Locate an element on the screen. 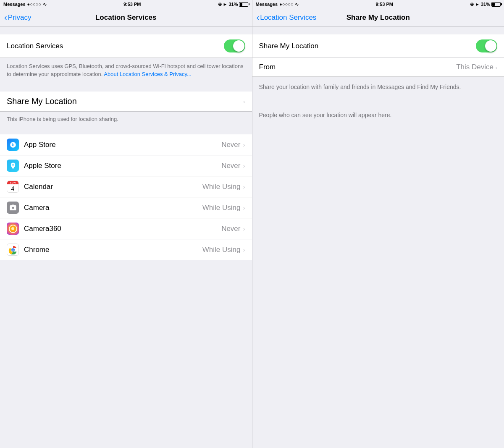 This screenshot has height=448, width=504. right-people-block: People who can see your location will ap… is located at coordinates (378, 115).